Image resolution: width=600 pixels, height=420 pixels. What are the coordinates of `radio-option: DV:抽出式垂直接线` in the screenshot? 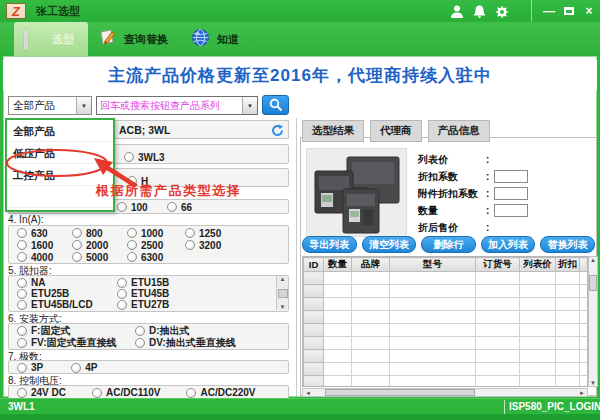 It's located at (212, 343).